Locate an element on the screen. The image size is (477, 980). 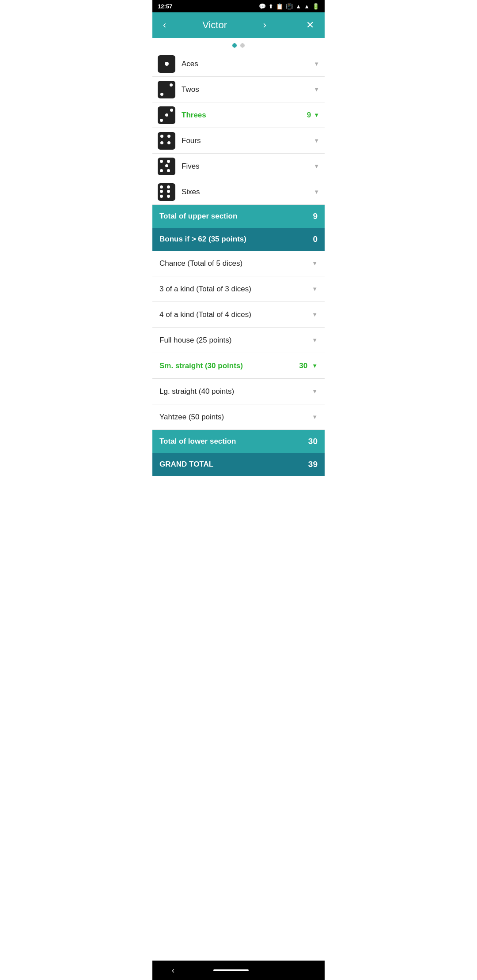
four-kind-dropdown: ▼ is located at coordinates (314, 314).